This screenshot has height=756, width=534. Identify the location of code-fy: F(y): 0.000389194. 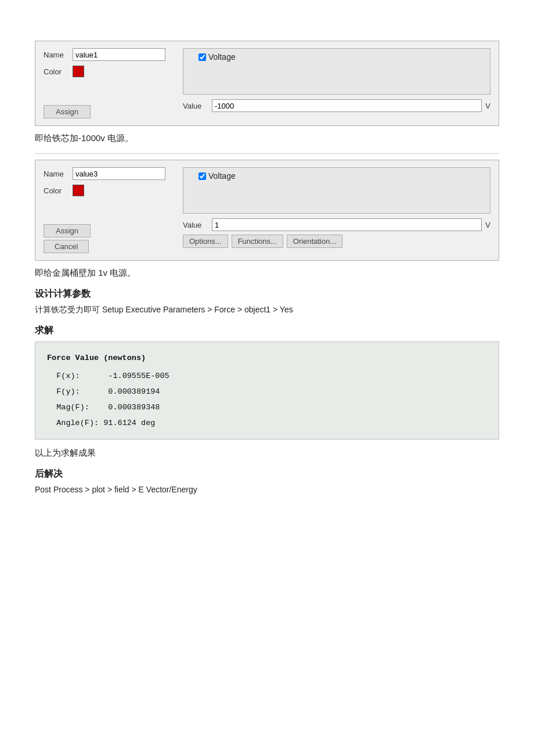
(267, 391).